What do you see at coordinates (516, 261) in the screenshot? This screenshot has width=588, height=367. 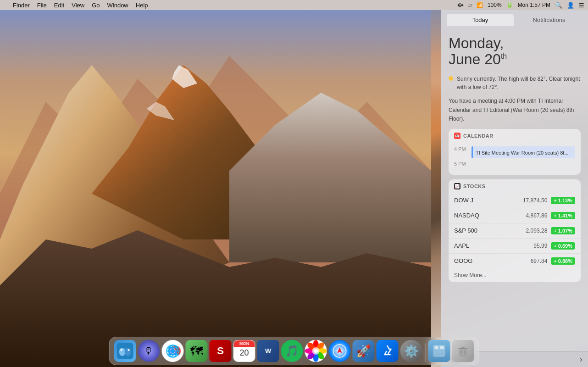 I see `stock-value-4: 697.84` at bounding box center [516, 261].